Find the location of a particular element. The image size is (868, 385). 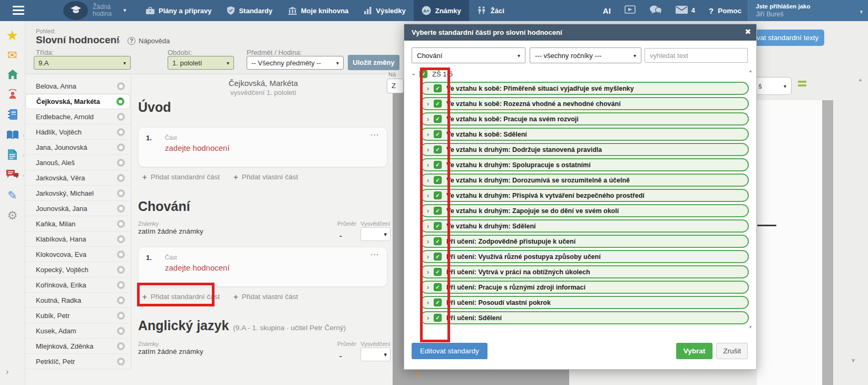

standard-part-row: › ✓ Při učení: Sdělení is located at coordinates (584, 317).